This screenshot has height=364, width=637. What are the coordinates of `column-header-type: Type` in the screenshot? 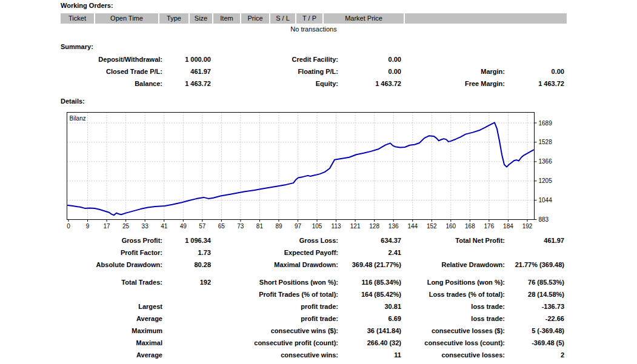 It's located at (175, 18).